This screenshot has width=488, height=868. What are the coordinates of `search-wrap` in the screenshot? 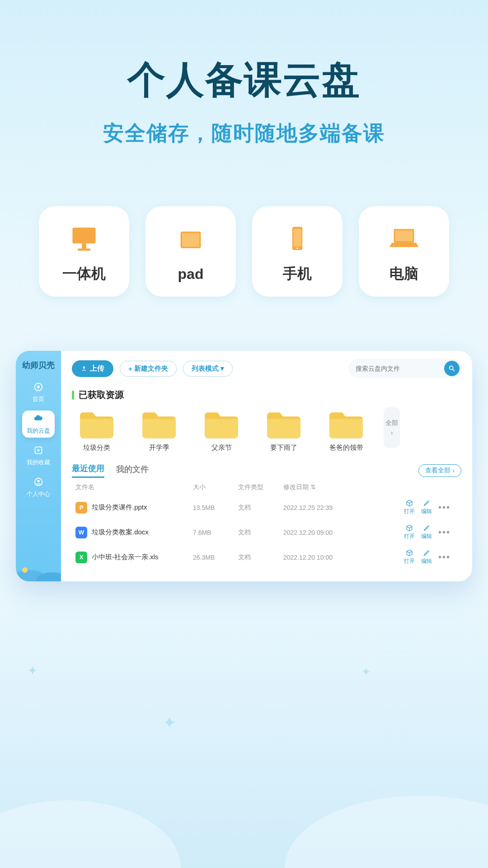 It's located at (405, 368).